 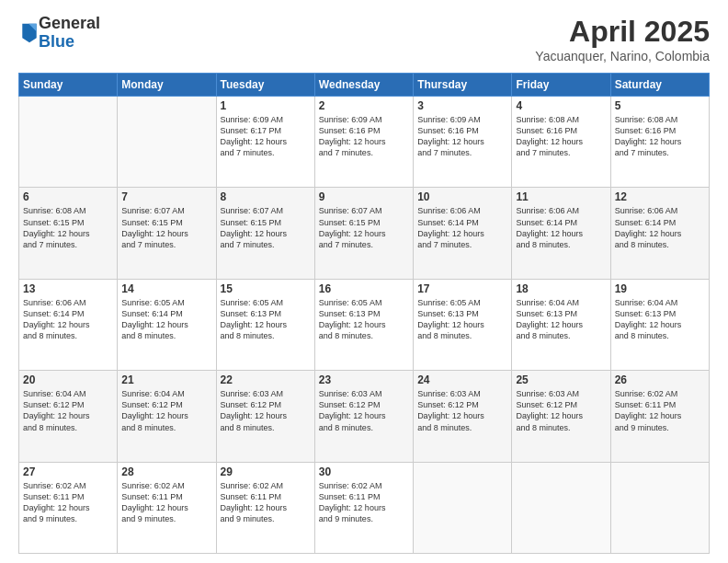 What do you see at coordinates (364, 289) in the screenshot?
I see `day-number: 16` at bounding box center [364, 289].